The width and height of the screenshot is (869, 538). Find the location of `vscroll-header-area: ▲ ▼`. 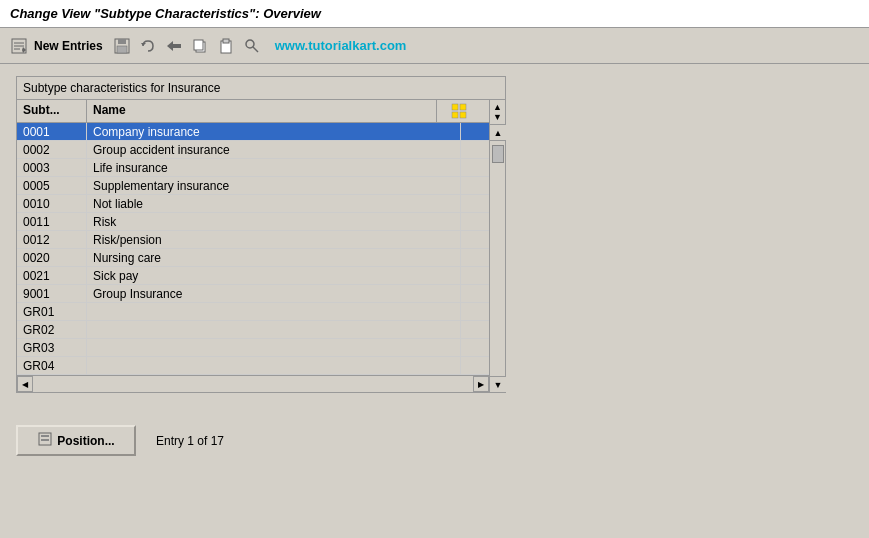

vscroll-header-area: ▲ ▼ is located at coordinates (498, 112).